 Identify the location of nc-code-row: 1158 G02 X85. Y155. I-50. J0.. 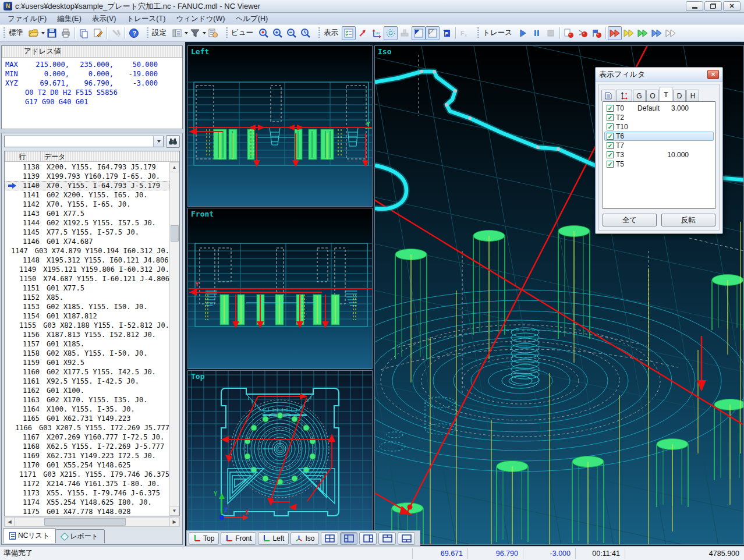
(87, 353).